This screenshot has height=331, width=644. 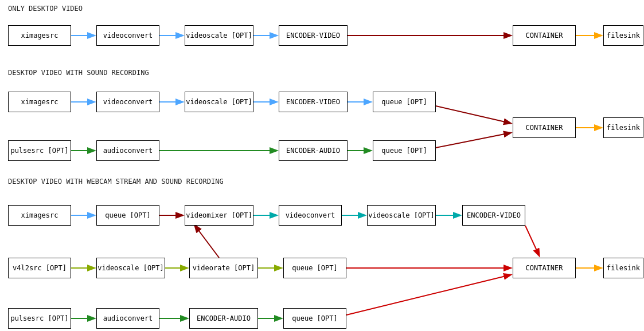 What do you see at coordinates (623, 268) in the screenshot?
I see `node-n29: filesink` at bounding box center [623, 268].